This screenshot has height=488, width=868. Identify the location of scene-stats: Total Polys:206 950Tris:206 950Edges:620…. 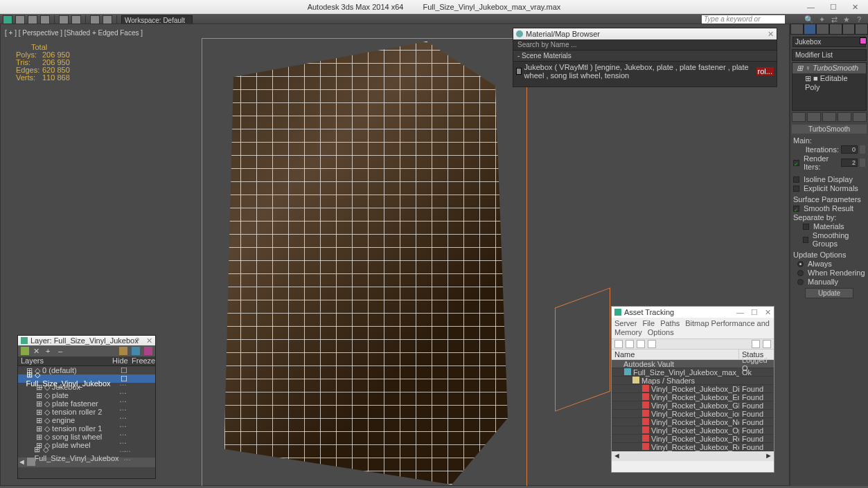
(43, 62).